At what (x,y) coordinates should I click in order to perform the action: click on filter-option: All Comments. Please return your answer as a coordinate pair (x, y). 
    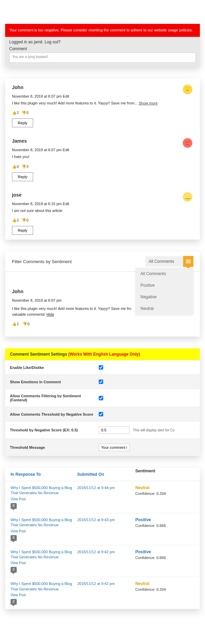
    Looking at the image, I should click on (164, 274).